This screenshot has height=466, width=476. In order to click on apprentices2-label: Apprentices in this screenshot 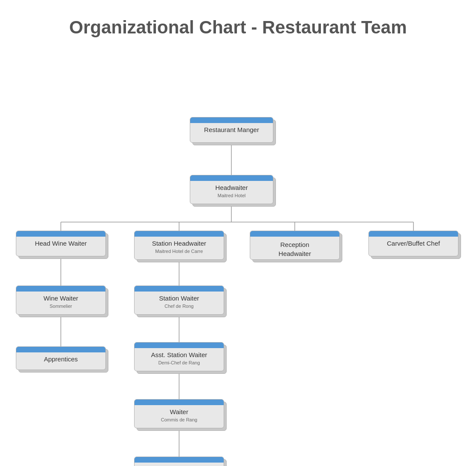, I will do `click(179, 464)`.